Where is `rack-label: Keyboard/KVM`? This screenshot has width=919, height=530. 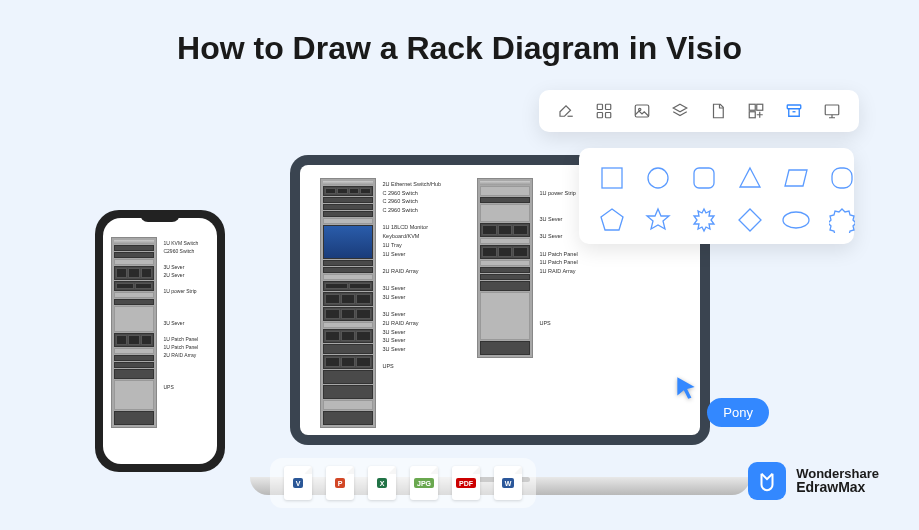
rack-label: Keyboard/KVM is located at coordinates (412, 237).